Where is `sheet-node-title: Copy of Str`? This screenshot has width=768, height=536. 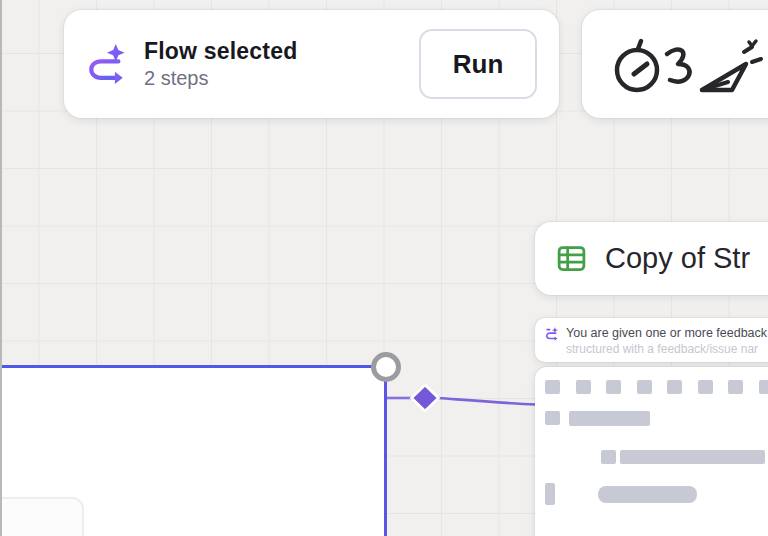
sheet-node-title: Copy of Str is located at coordinates (678, 258).